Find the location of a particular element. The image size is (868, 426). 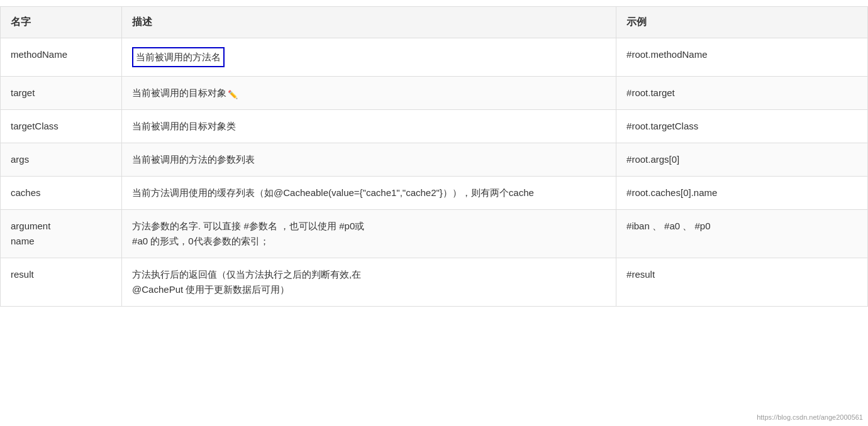

cell-description: 当前被调用的方法名 is located at coordinates (369, 58).